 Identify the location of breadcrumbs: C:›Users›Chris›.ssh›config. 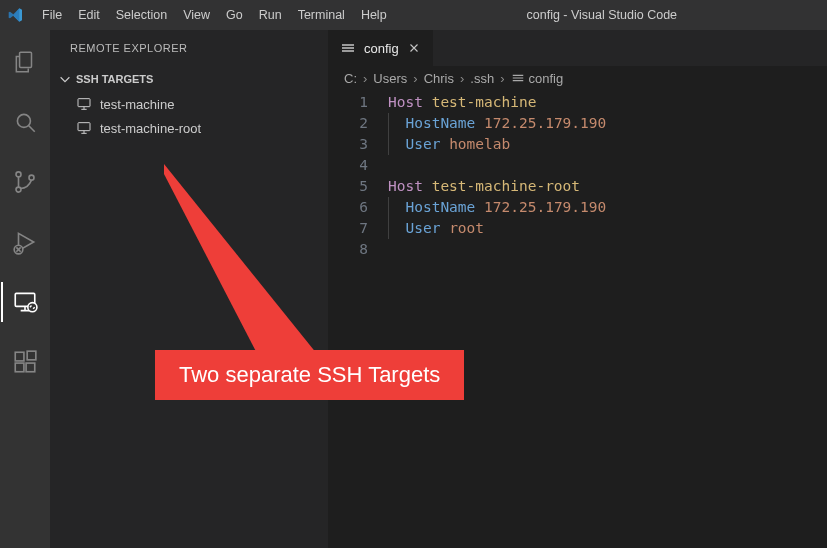
(578, 78).